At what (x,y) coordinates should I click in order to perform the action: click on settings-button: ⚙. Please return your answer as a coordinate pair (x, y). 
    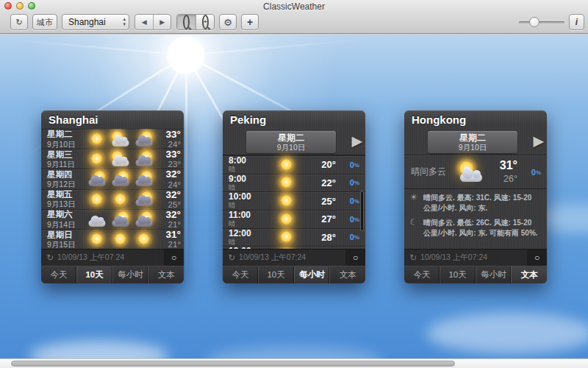
    Looking at the image, I should click on (228, 22).